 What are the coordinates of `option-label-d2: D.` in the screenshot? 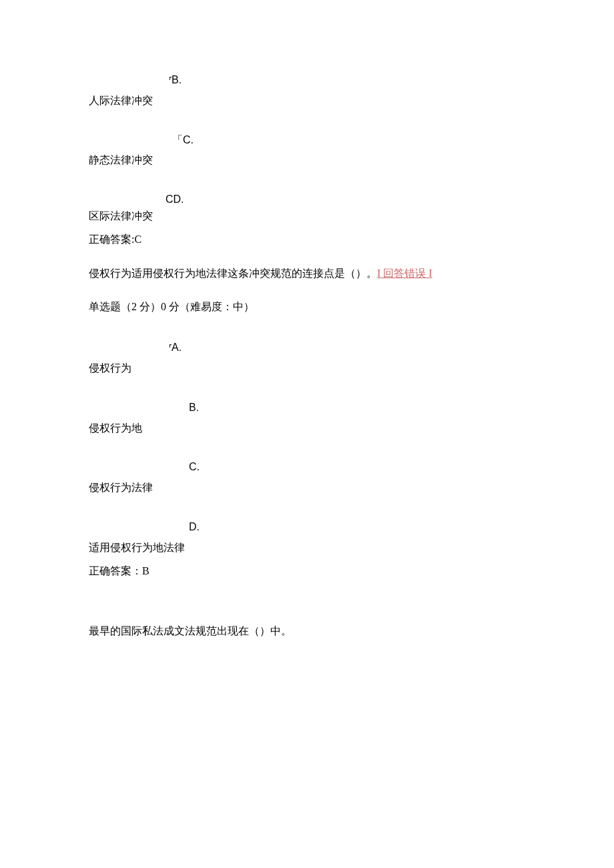 It's located at (357, 527).